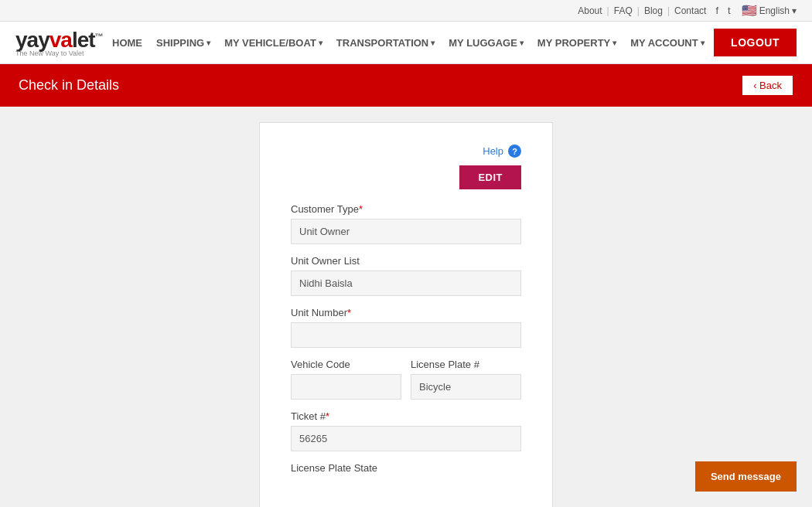 The width and height of the screenshot is (812, 507). I want to click on ticket-group: Ticket #*, so click(406, 431).